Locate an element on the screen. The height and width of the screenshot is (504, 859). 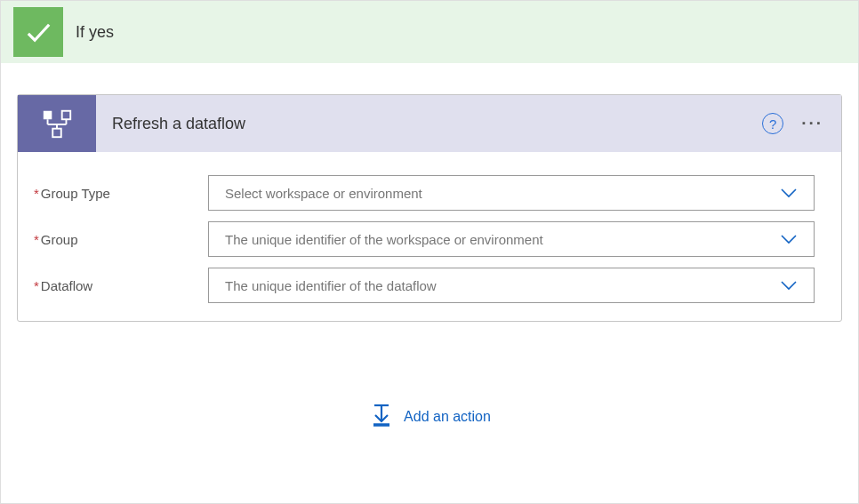
label-text: Group is located at coordinates (60, 240).